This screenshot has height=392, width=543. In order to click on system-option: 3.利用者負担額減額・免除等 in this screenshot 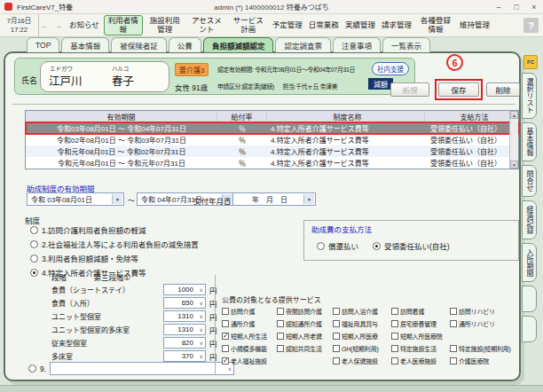, I will do `click(114, 258)`.